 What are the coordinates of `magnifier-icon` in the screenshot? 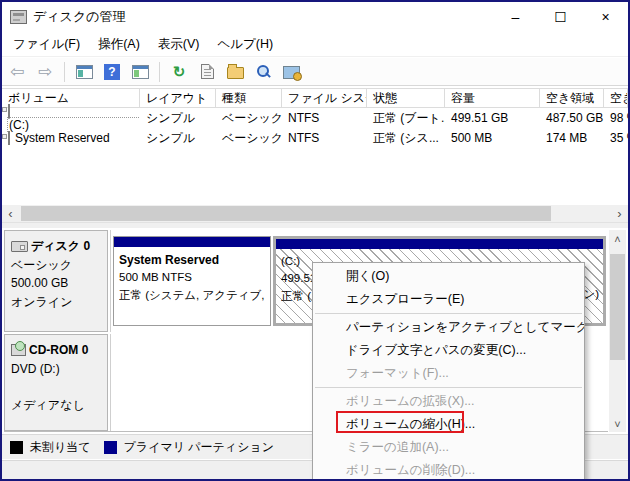 It's located at (263, 72).